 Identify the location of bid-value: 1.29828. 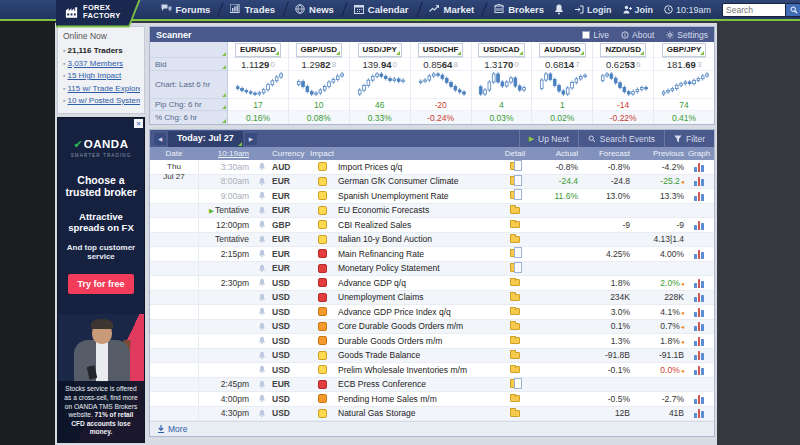
(319, 64).